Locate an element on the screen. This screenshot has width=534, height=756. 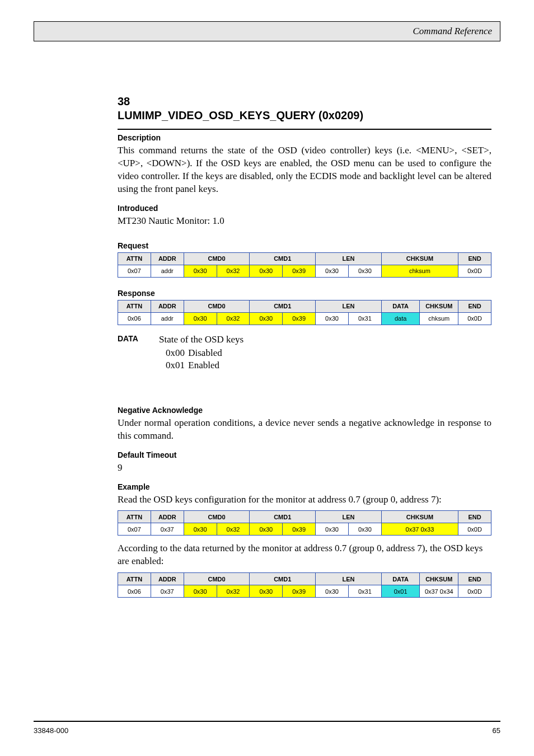
header-band: Command Reference is located at coordinates (267, 31).